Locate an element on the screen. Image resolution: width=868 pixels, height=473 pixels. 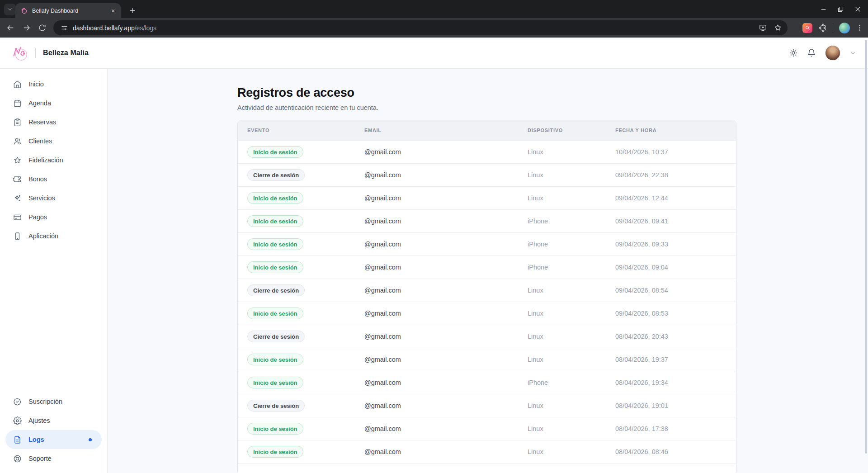
table-row: Inicio de sesión @gmail.com iPhone 08/04… is located at coordinates (487, 383).